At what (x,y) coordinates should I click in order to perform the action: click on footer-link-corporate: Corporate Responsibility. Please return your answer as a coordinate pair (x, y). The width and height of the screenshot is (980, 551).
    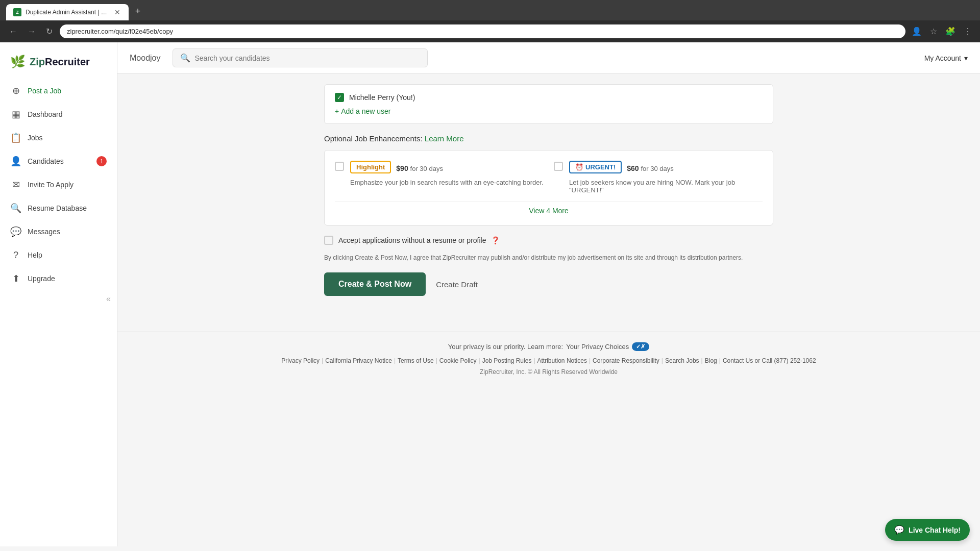
    Looking at the image, I should click on (626, 361).